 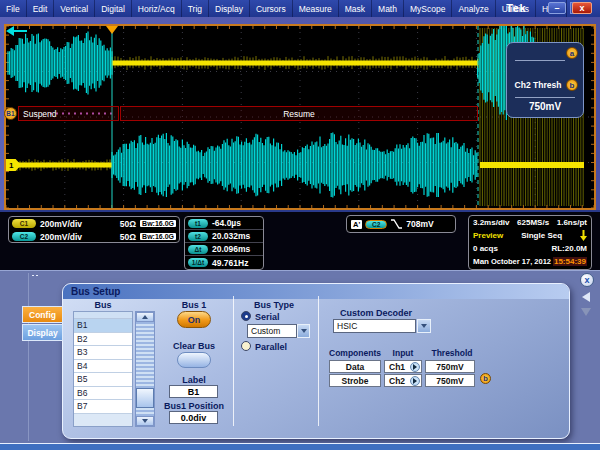 I want to click on data-input-cell: Ch1, so click(x=403, y=366).